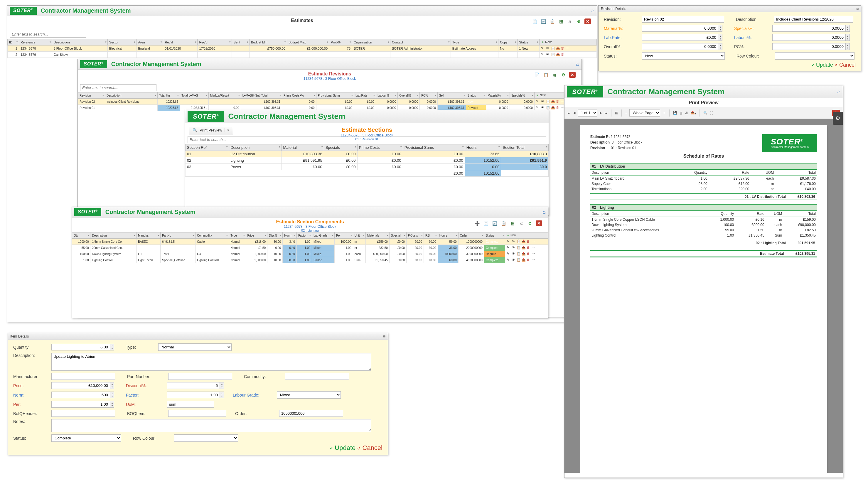 Image resolution: width=868 pixels, height=489 pixels. What do you see at coordinates (683, 56) in the screenshot?
I see `status-select: New` at bounding box center [683, 56].